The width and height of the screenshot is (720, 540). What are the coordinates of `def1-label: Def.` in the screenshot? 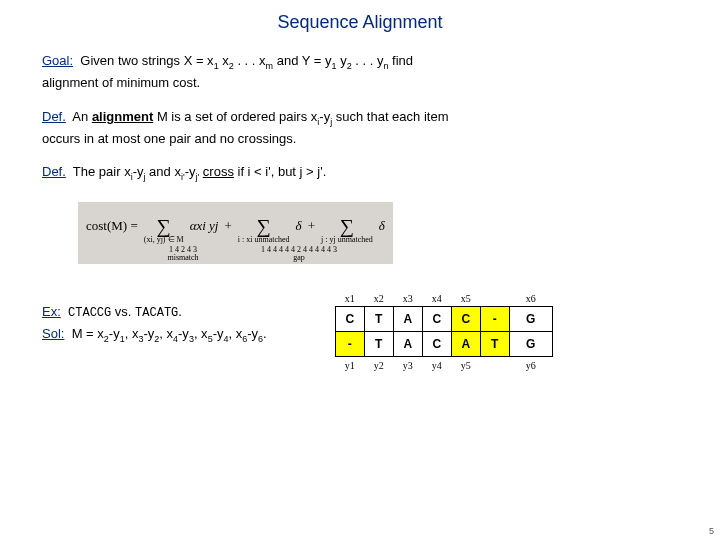 It's located at (54, 116).